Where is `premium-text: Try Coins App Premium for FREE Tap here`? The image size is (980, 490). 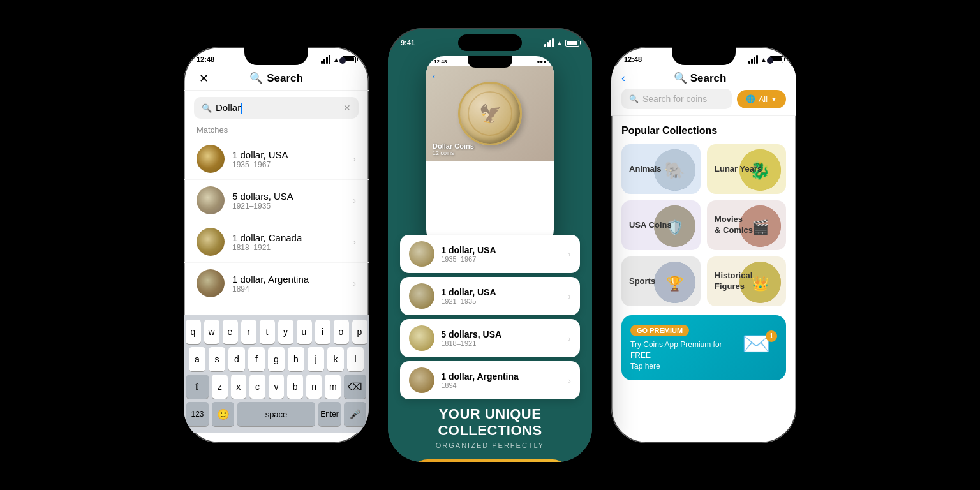
premium-text: Try Coins App Premium for FREE Tap here is located at coordinates (683, 355).